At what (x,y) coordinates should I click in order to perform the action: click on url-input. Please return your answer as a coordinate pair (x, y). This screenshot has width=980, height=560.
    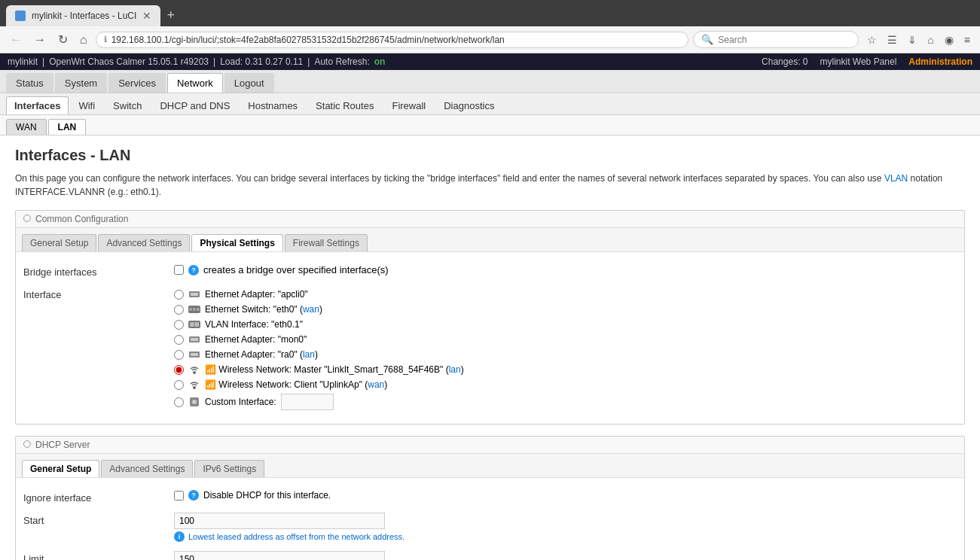
    Looking at the image, I should click on (396, 40).